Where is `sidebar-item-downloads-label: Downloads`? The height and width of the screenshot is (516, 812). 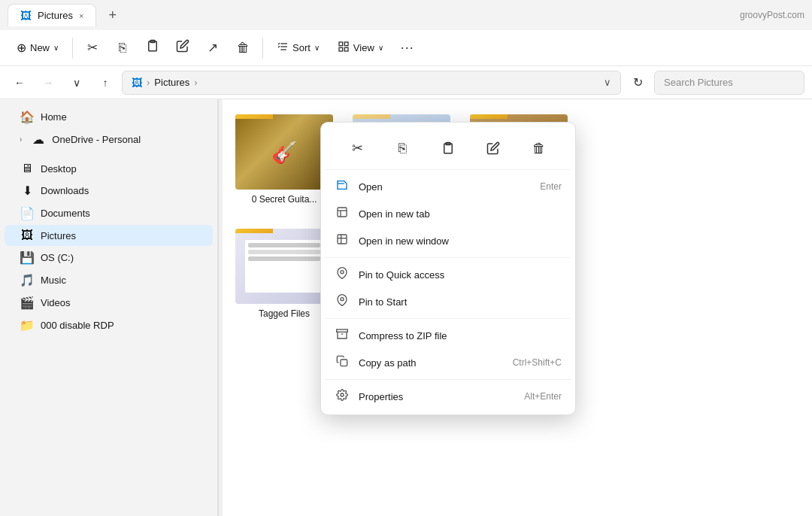 sidebar-item-downloads-label: Downloads is located at coordinates (113, 191).